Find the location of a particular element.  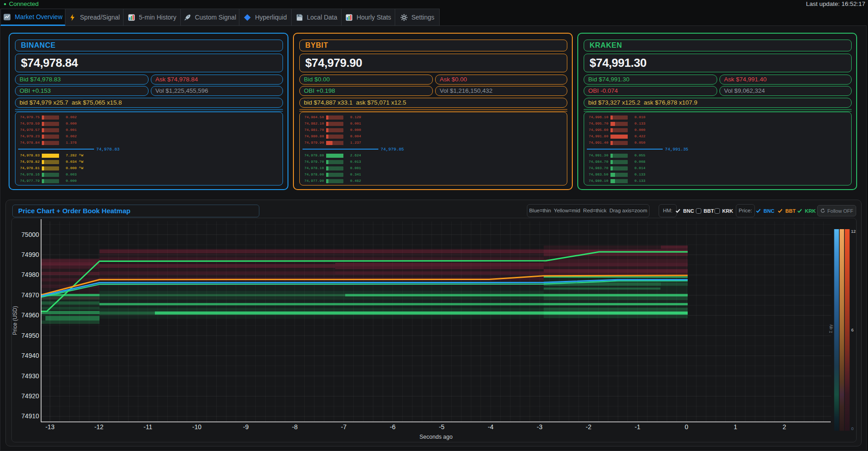

svg-text: Seconds ago is located at coordinates (436, 437).